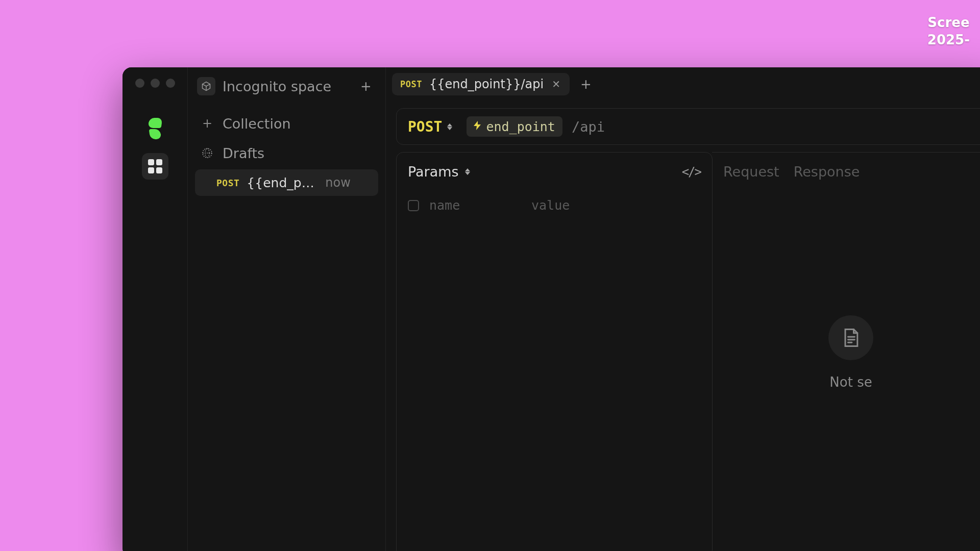 This screenshot has height=551, width=980. I want to click on workspace-cube-icon, so click(206, 86).